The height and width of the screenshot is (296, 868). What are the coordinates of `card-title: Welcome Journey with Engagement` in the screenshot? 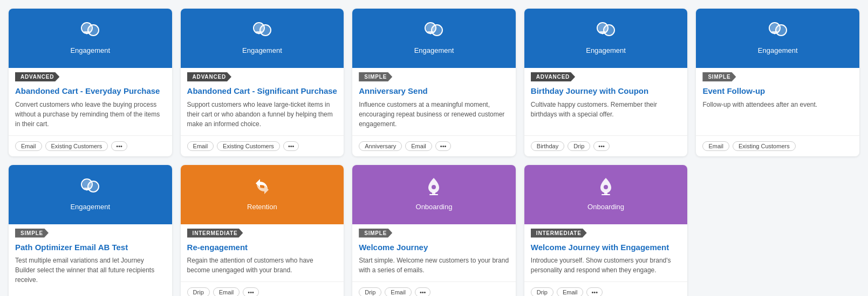 It's located at (606, 247).